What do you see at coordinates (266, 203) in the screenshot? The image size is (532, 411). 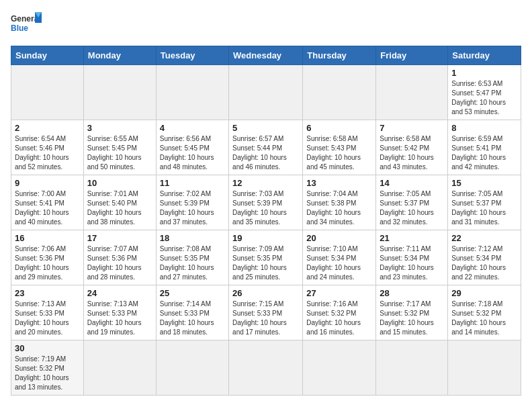 I see `calendar-cell: 12Sunrise: 7:03 AM Sunset: 5:39 PM Dayli…` at bounding box center [266, 203].